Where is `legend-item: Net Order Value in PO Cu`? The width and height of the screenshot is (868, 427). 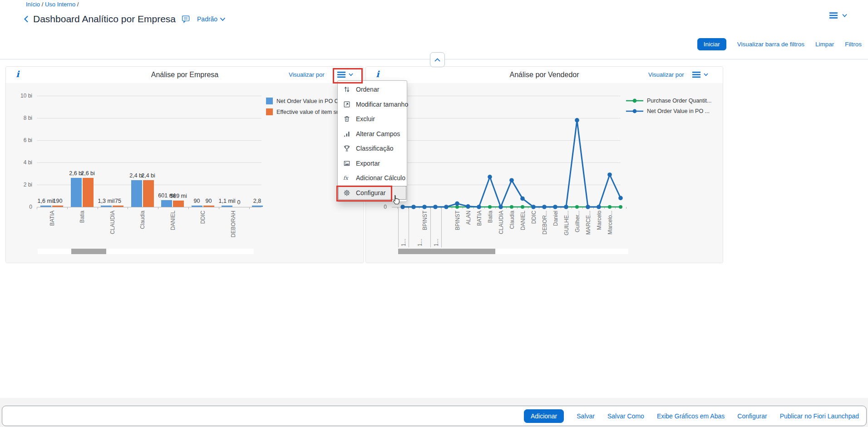
legend-item: Net Order Value in PO Cu is located at coordinates (304, 101).